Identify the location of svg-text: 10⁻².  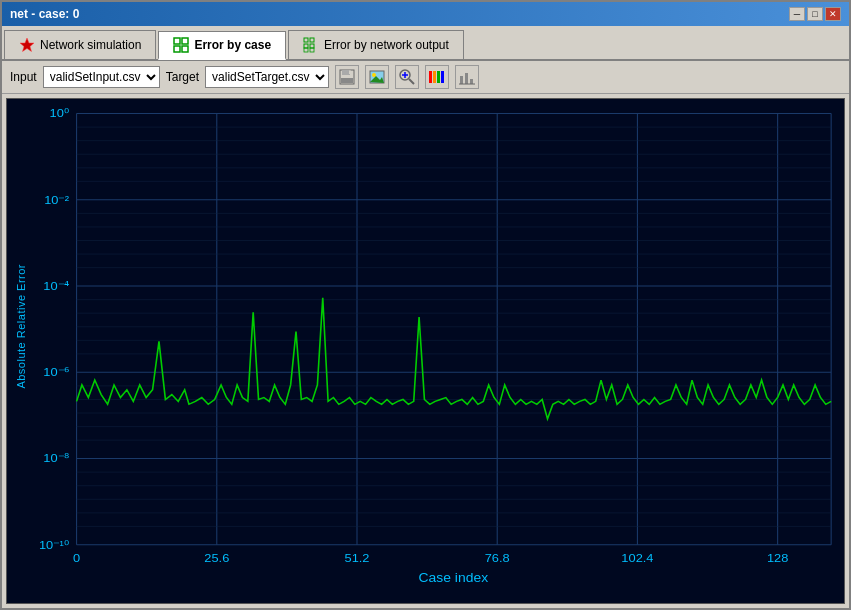
(56, 200).